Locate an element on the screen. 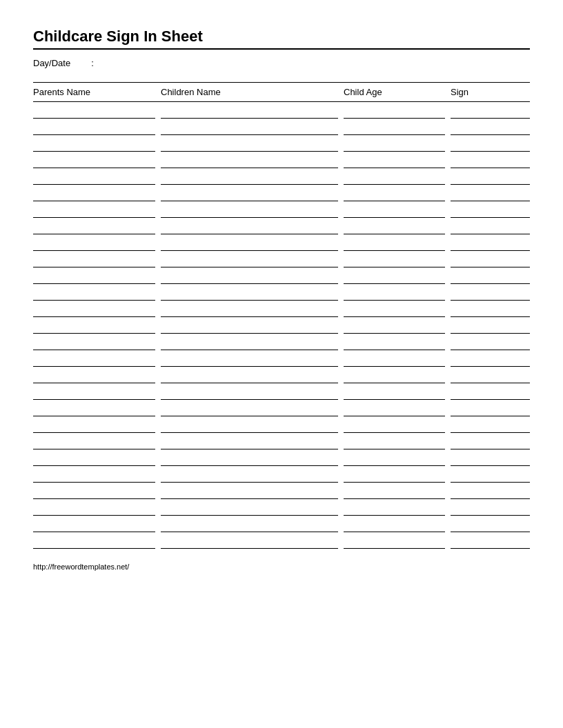  day-date-row: Day/Date : is located at coordinates (282, 63).